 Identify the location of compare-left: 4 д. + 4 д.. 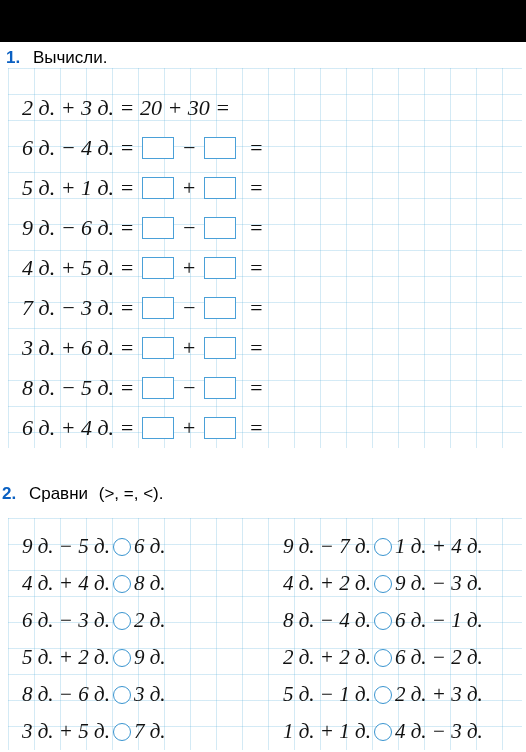
(66, 584).